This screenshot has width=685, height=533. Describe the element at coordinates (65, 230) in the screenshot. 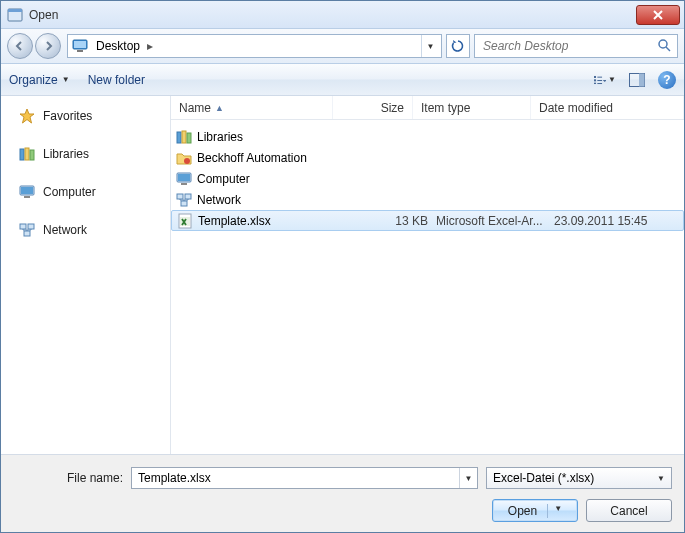

I see `sidebar-item-label: Network` at that location.